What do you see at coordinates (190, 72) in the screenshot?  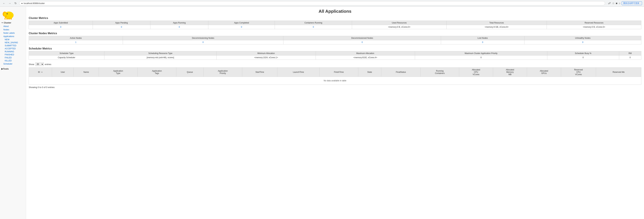 I see `th-queue: Queue` at bounding box center [190, 72].